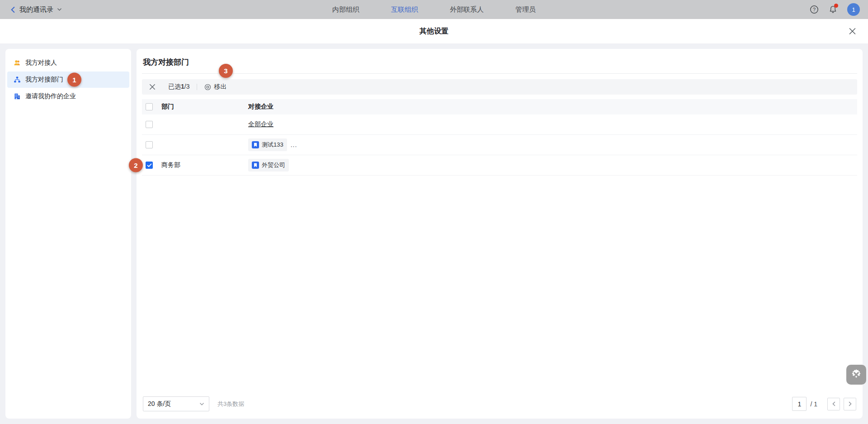 Image resolution: width=868 pixels, height=424 pixels. Describe the element at coordinates (74, 80) in the screenshot. I see `annotation-badge-1: 1` at that location.